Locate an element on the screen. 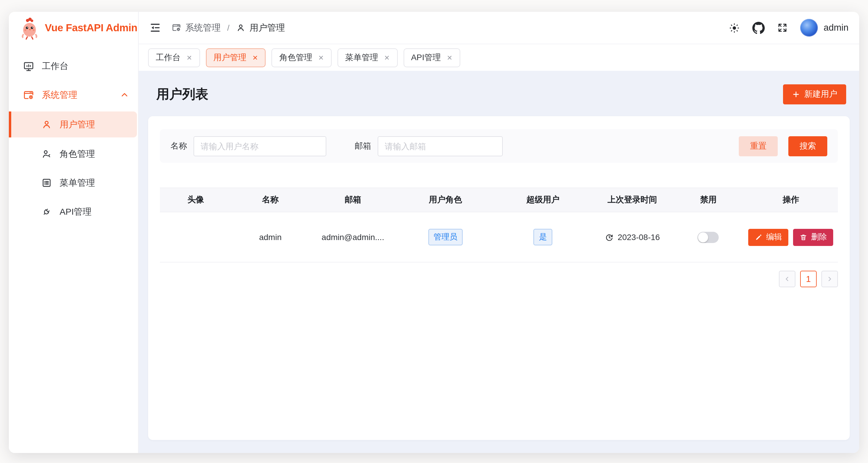 This screenshot has width=868, height=463. tab-user-management: 用户管理 ✕ is located at coordinates (236, 58).